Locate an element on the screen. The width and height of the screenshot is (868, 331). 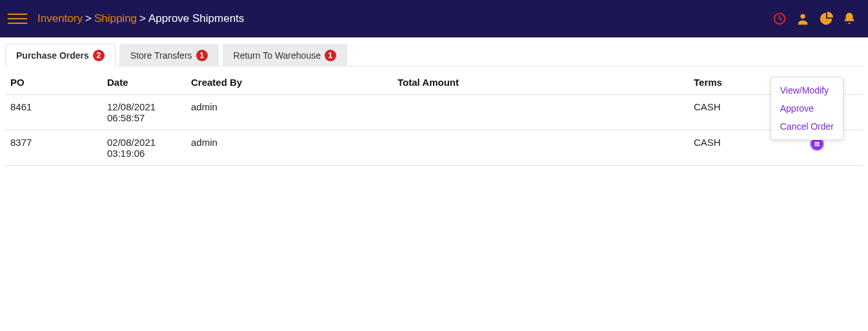
cell-po: 8377 is located at coordinates (54, 148).